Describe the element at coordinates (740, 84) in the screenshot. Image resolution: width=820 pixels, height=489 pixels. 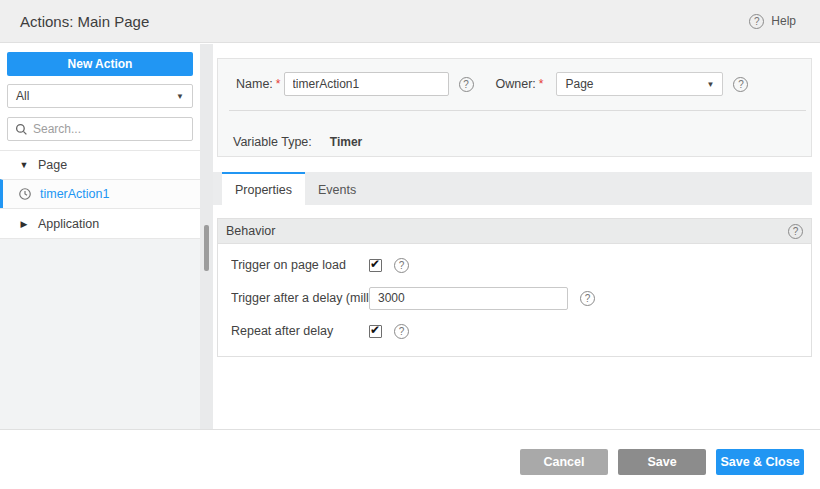
I see `owner-help-icon: ?` at that location.